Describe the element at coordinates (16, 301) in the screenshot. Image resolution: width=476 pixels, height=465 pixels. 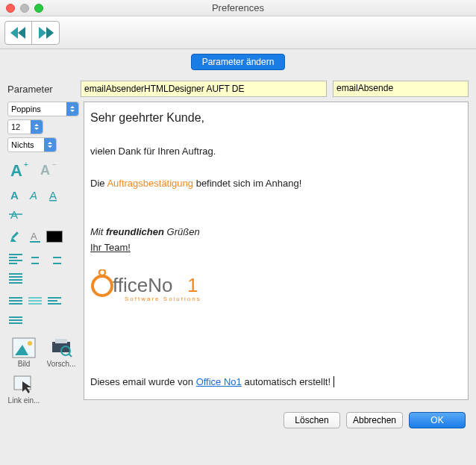
I see `list-1-icon` at that location.